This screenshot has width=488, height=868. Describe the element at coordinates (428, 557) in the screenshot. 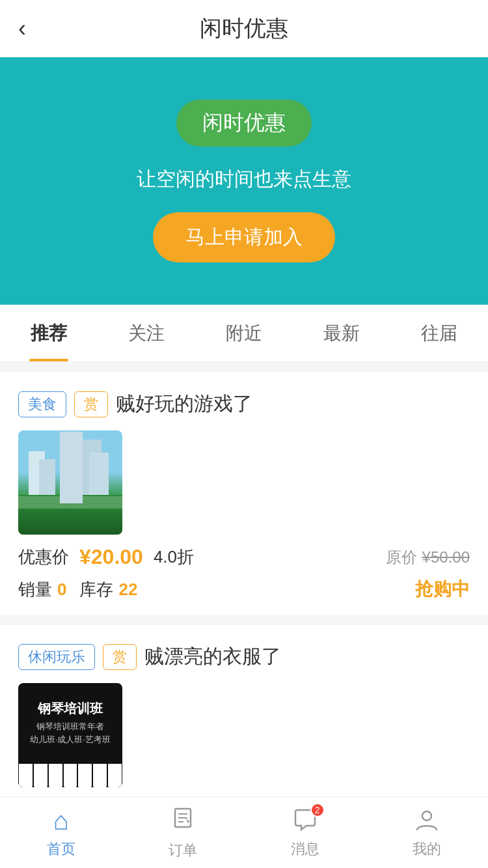

I see `original-price-wrap: 原价 ¥50.00` at that location.